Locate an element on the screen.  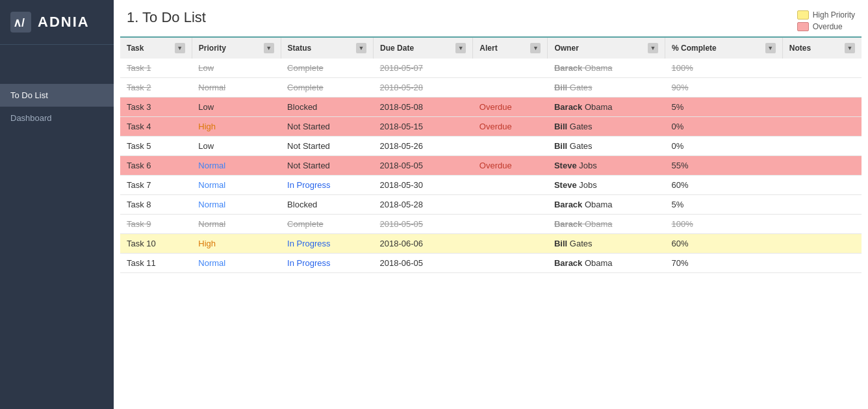
adnia-logo-icon: ∧/ is located at coordinates (21, 22).